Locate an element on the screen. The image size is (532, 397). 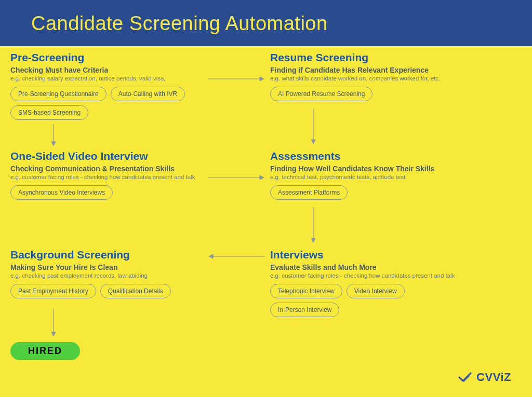
pill-group: Pre-Screening Questionnaire Auto-Calling… is located at coordinates (112, 103).